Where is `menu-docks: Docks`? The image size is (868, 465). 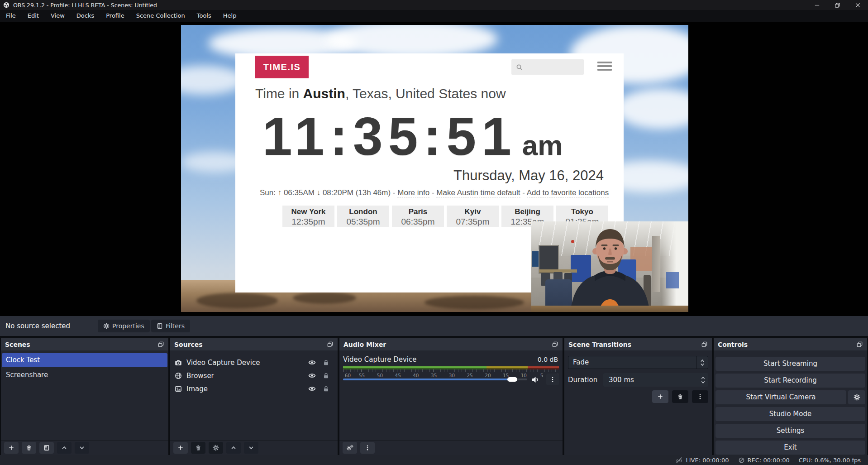 menu-docks: Docks is located at coordinates (85, 16).